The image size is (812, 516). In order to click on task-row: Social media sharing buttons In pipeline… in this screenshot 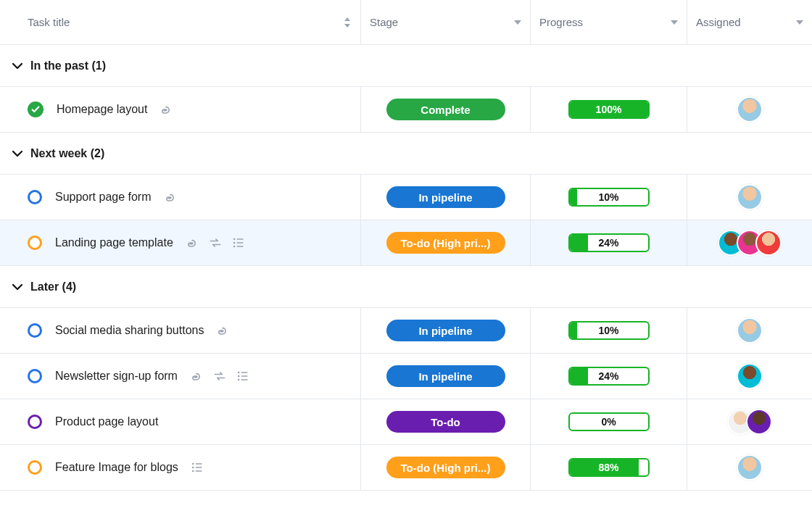, I will do `click(406, 330)`.